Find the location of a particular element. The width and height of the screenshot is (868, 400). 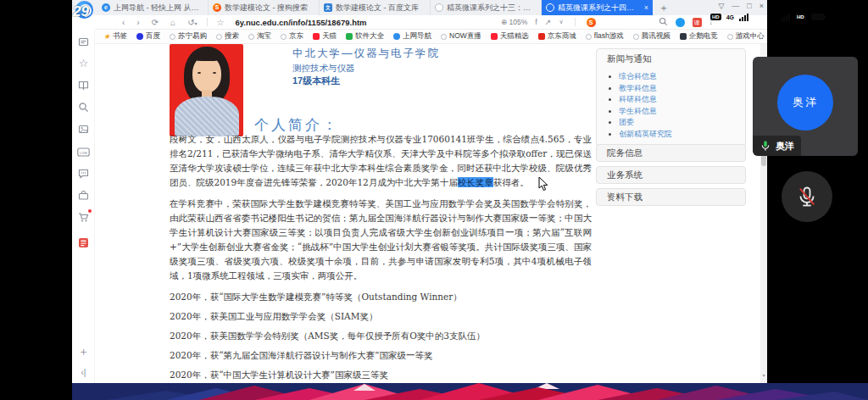

sidebar-collapse-button: ‹| is located at coordinates (83, 373).